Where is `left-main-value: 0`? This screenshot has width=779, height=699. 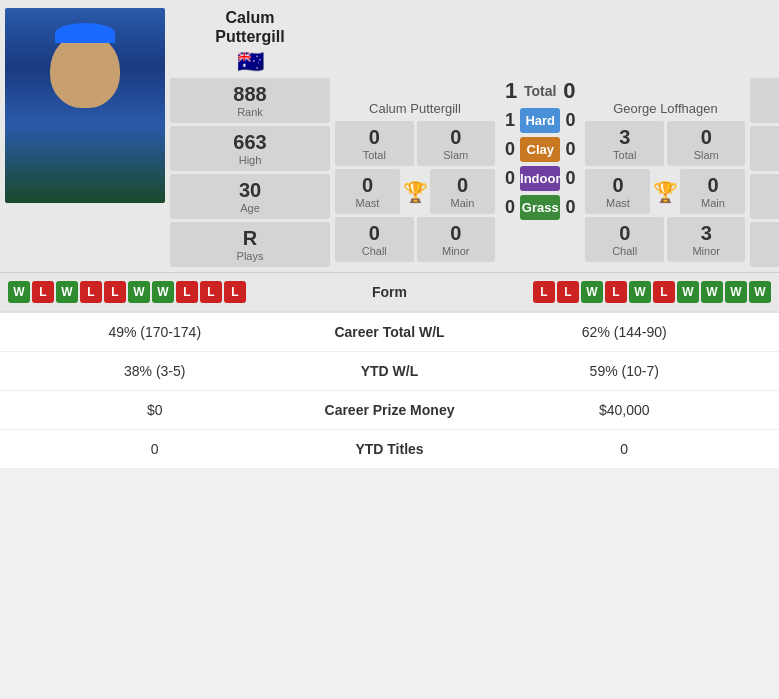 left-main-value: 0 is located at coordinates (462, 186).